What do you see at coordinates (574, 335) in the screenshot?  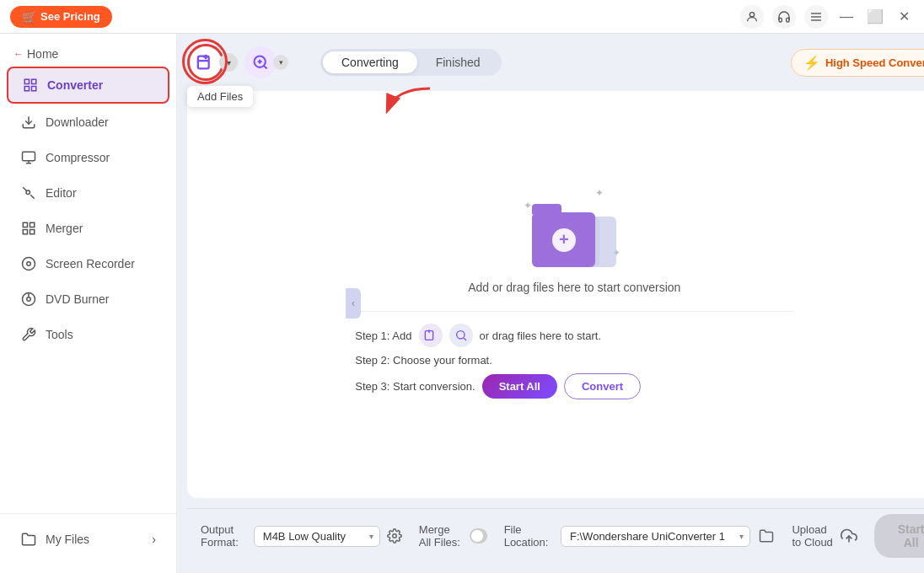 I see `step-1-row: Step 1: Add or drag files here to start.` at bounding box center [574, 335].